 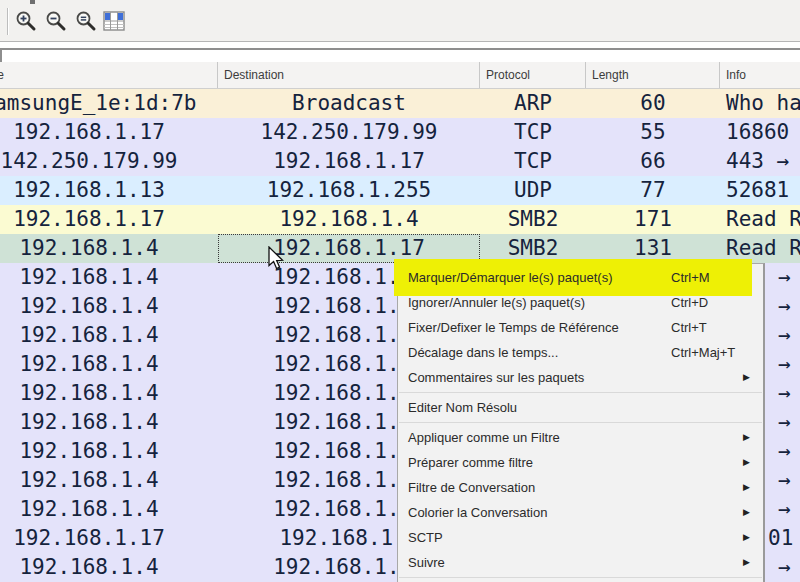 I want to click on cell-destination: 142.250.179.99, so click(x=349, y=132).